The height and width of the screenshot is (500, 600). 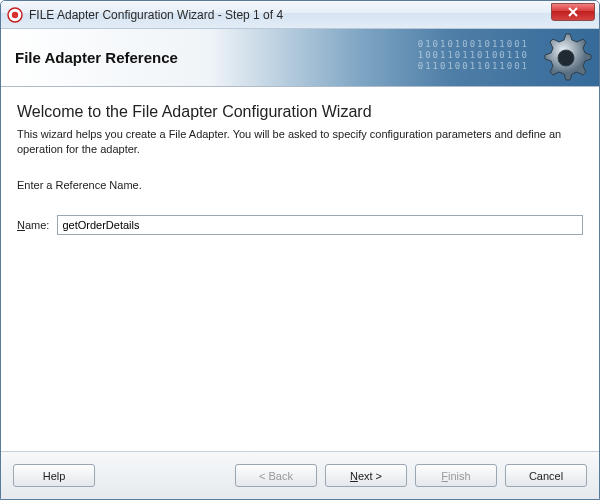 What do you see at coordinates (290, 15) in the screenshot?
I see `window-title: FILE Adapter Configuration Wizard - Step…` at bounding box center [290, 15].